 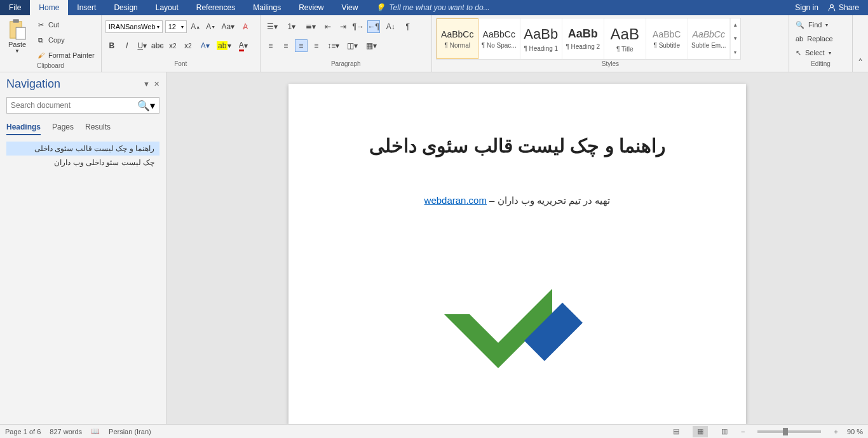 What do you see at coordinates (736, 38) in the screenshot?
I see `gallery-row-down: ▼` at bounding box center [736, 38].